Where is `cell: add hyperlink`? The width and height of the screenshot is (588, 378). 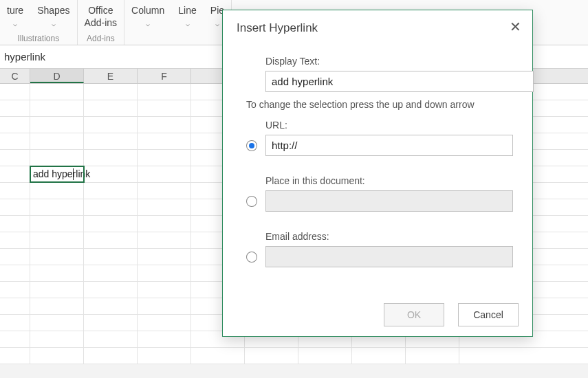 cell: add hyperlink is located at coordinates (57, 175).